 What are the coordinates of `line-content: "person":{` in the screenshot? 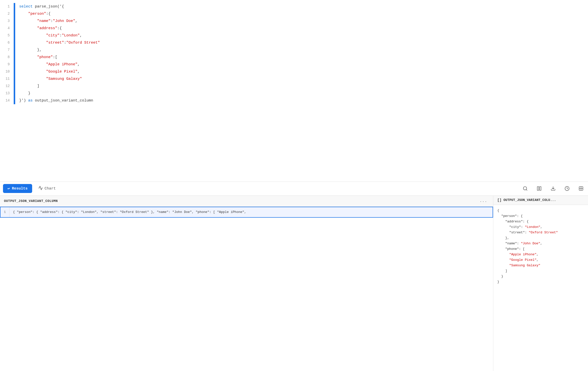 It's located at (303, 14).